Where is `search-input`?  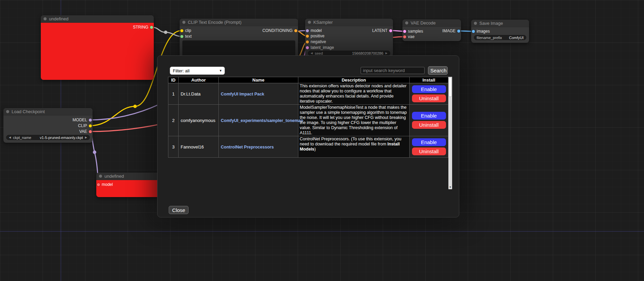
search-input is located at coordinates (393, 71).